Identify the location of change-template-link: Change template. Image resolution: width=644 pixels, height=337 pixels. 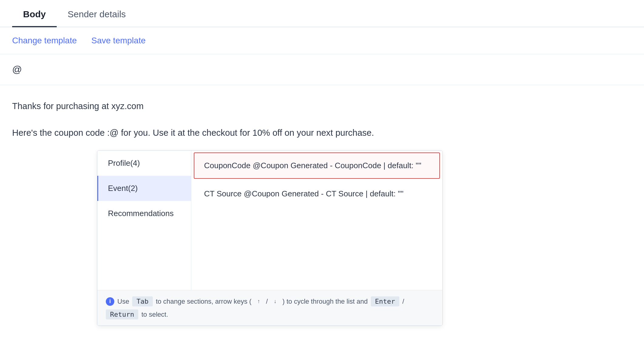
(44, 41).